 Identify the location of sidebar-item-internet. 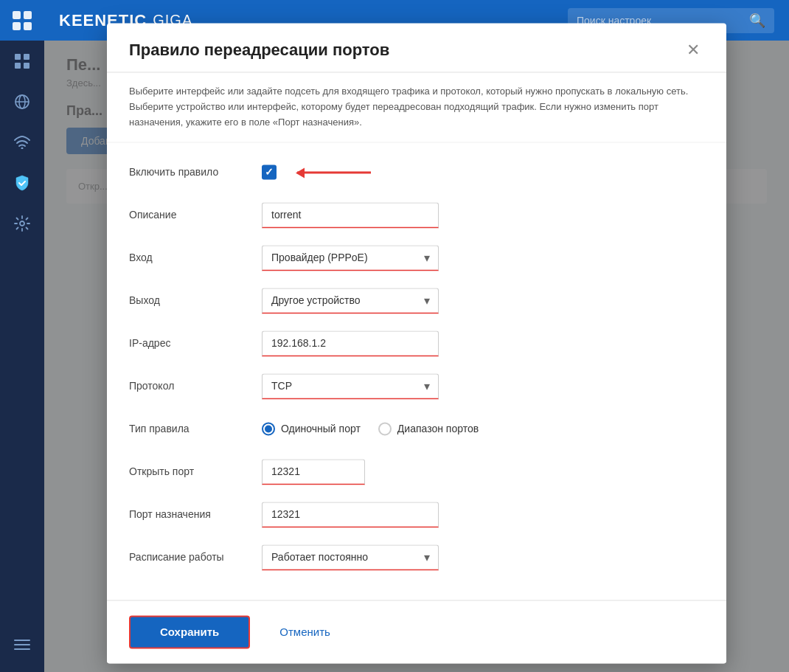
(22, 102).